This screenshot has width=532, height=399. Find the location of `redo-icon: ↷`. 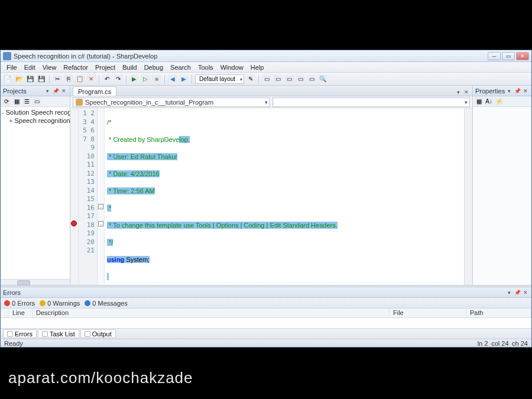

redo-icon: ↷ is located at coordinates (118, 79).